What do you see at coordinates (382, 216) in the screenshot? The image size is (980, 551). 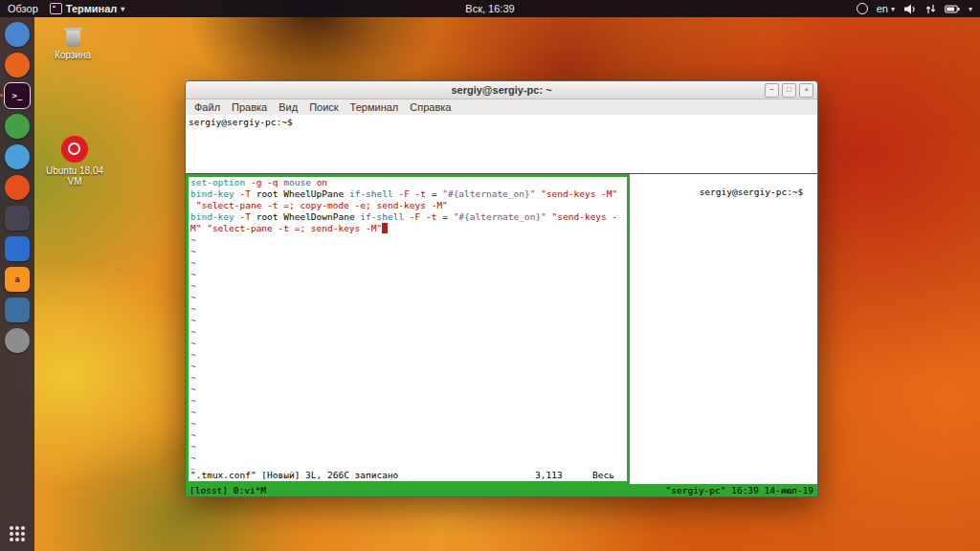 I see `vim-token: if-shell` at bounding box center [382, 216].